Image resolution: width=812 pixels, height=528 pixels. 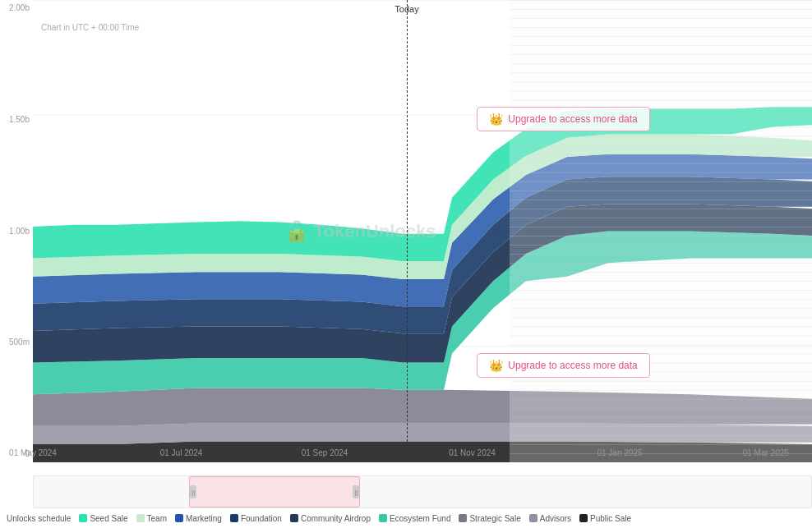 I want to click on y-label-15b: 1.50b, so click(x=15, y=120).